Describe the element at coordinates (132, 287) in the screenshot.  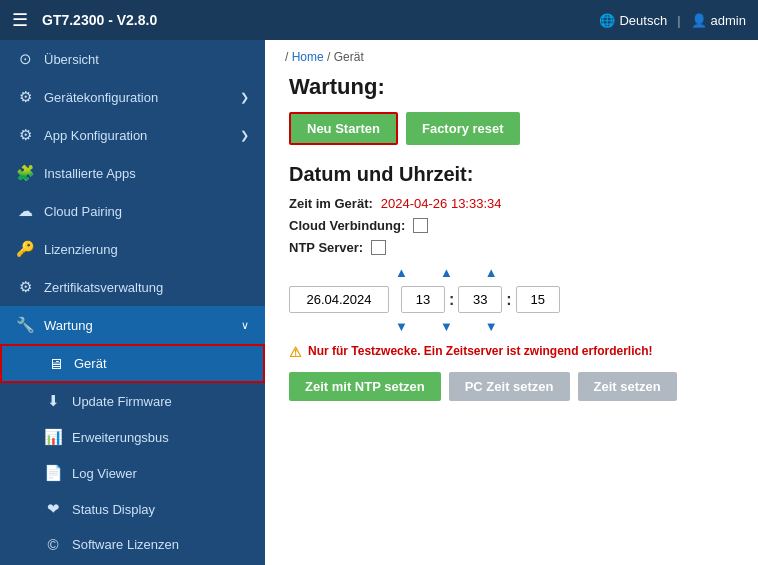
I see `sidebar-item-zertifikatsverwaltung: ⚙ Zertifikatsverwaltung` at that location.